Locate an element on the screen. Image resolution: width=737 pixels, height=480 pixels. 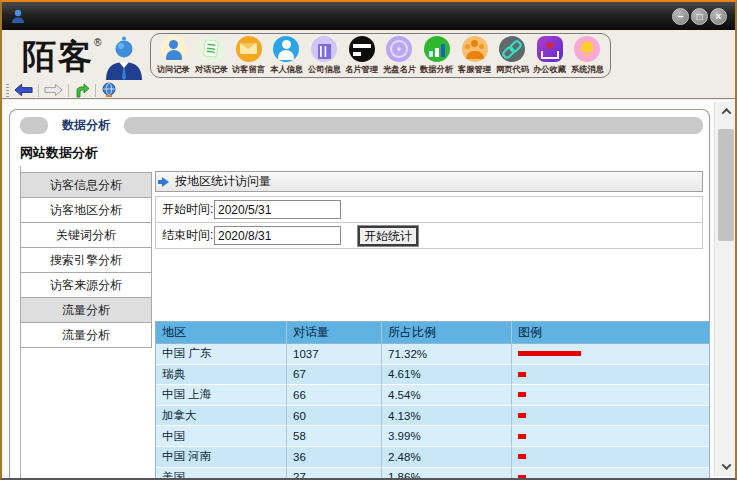
service-management-icon is located at coordinates (475, 49).